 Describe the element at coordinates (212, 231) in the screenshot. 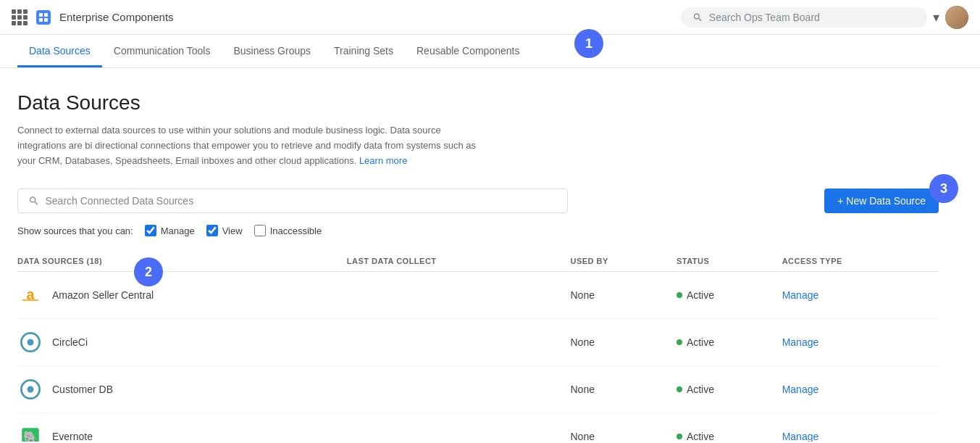

I see `view-checkbox` at that location.